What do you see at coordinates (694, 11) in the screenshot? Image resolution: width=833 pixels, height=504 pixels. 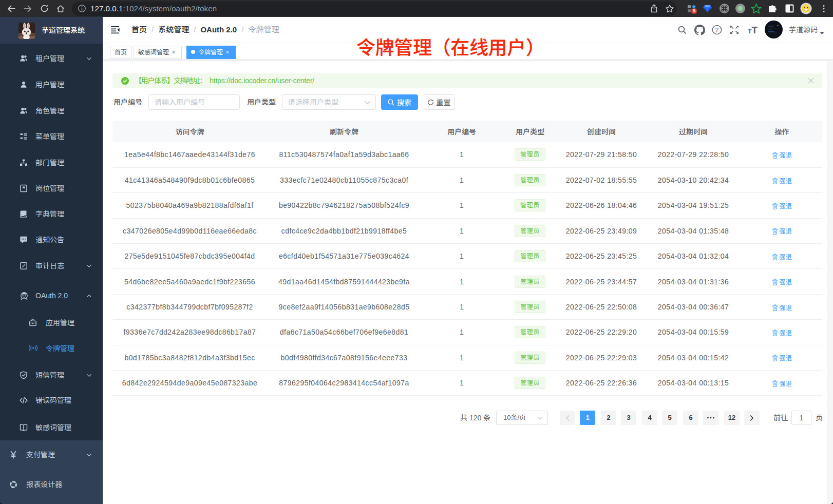 I see `svg-text: 9` at bounding box center [694, 11].